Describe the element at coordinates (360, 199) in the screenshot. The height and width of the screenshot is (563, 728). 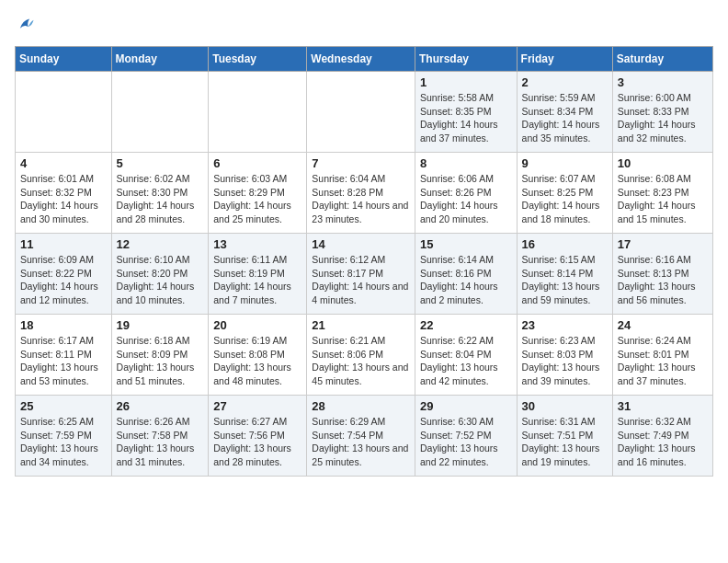
I see `day-info: Sunrise: 6:04 AM Sunset: 8:28 PM Dayligh…` at that location.